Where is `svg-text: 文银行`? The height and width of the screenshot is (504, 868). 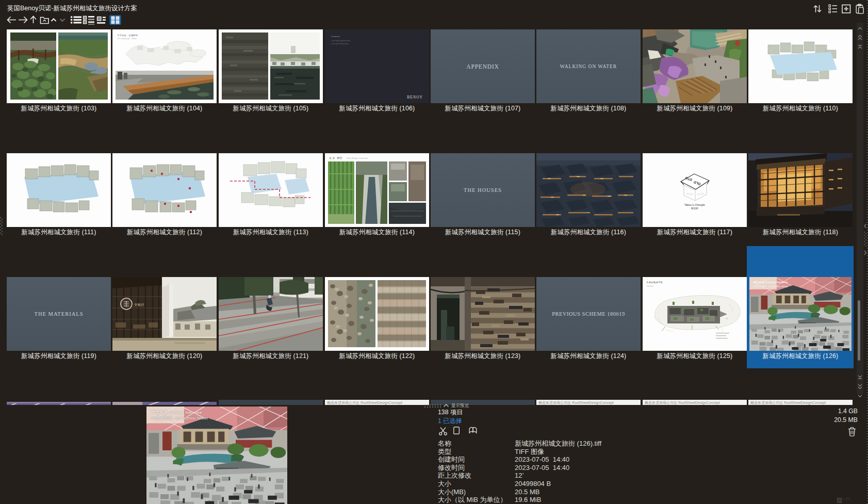
svg-text: 文银行 is located at coordinates (139, 304).